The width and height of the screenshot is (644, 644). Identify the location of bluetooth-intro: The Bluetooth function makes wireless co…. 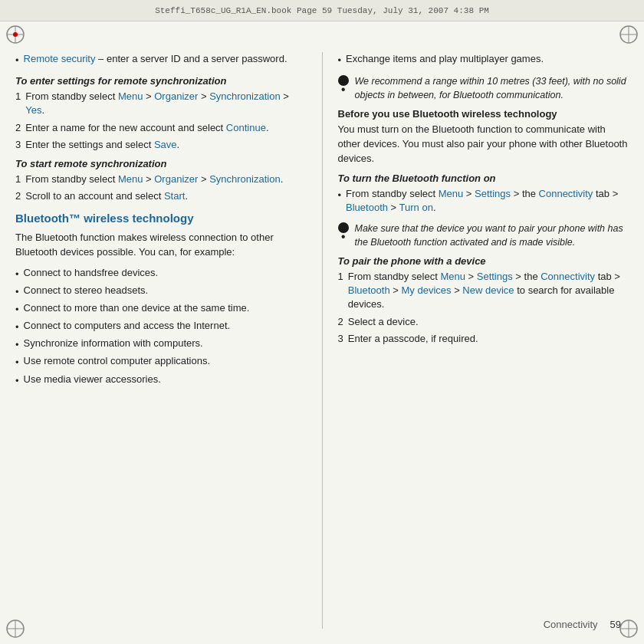
(161, 245).